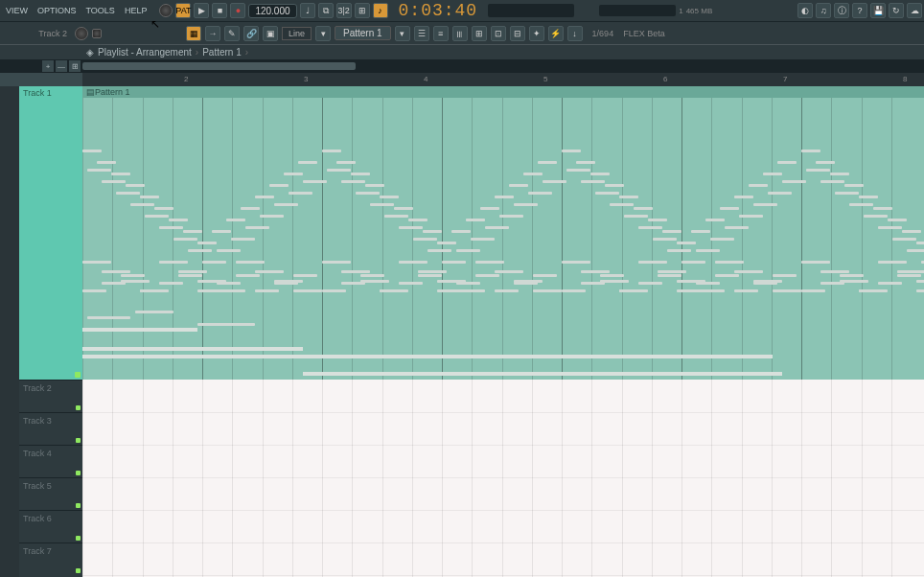  Describe the element at coordinates (81, 34) in the screenshot. I see `volume-knob` at that location.